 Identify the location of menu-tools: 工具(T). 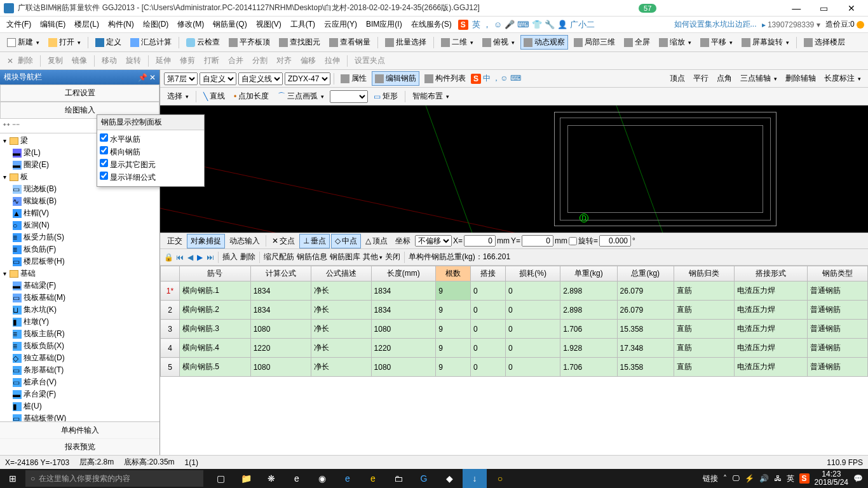
(302, 24).